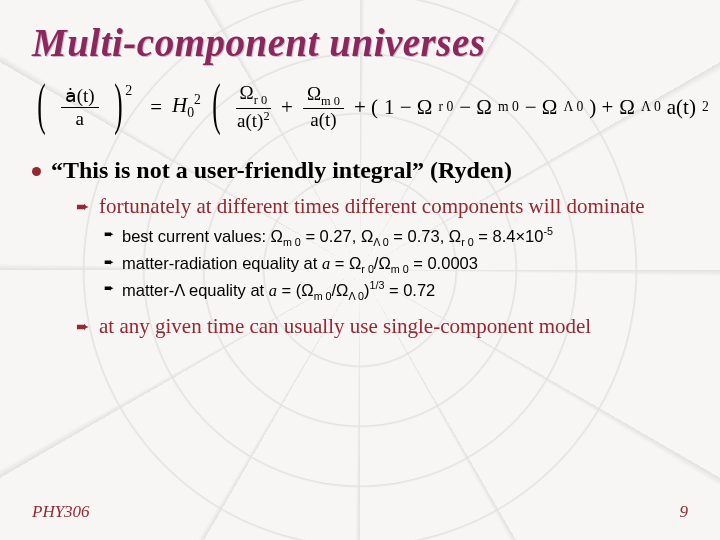 Image resolution: width=720 pixels, height=540 pixels. Describe the element at coordinates (382, 326) in the screenshot. I see `bullet-level2: ➨ at any given time can usually use sing…` at that location.